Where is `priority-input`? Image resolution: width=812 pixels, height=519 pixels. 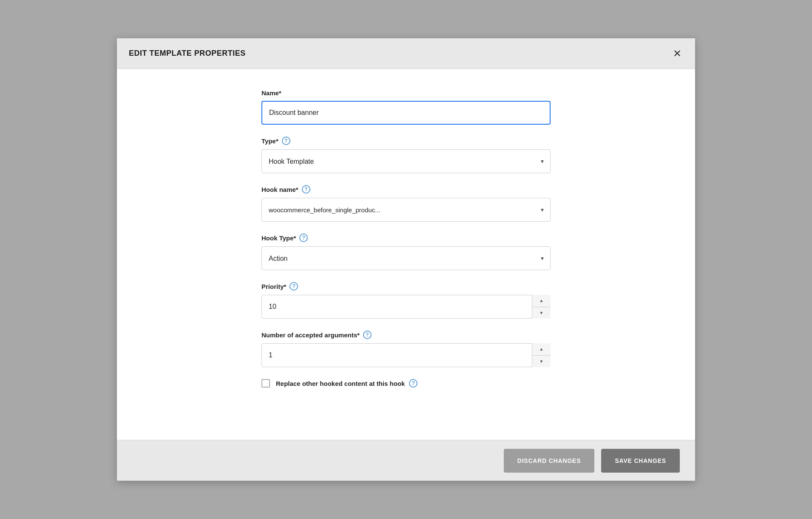 priority-input is located at coordinates (406, 307).